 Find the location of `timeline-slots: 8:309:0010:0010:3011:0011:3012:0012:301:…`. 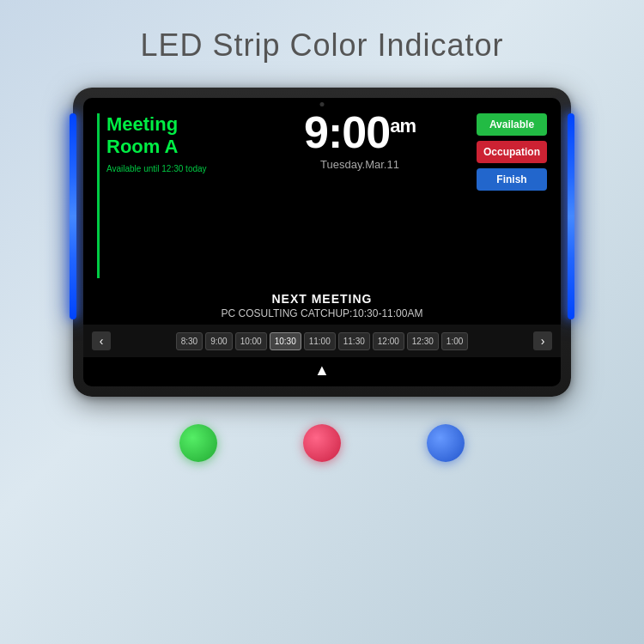

timeline-slots: 8:309:0010:0010:3011:0011:3012:0012:301:… is located at coordinates (322, 342).